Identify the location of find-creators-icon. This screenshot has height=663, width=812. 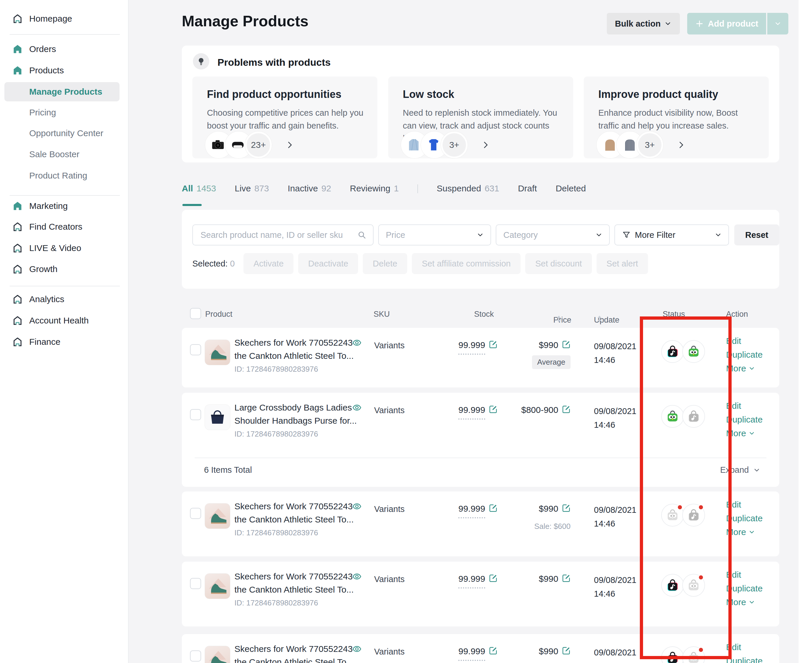
(18, 227).